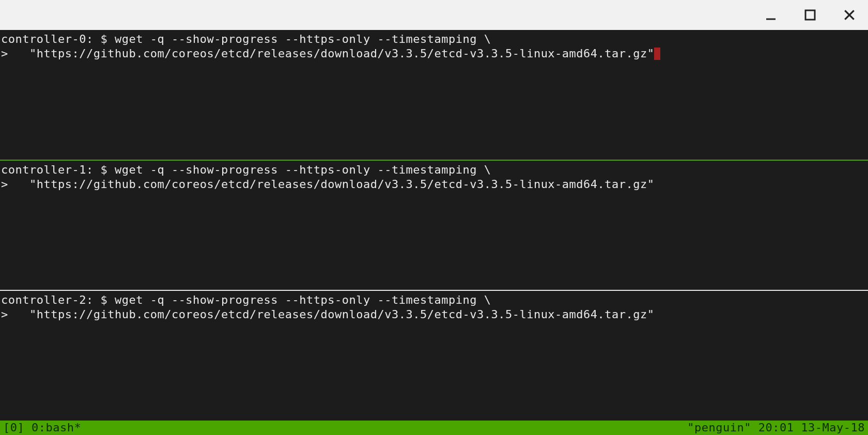 The height and width of the screenshot is (435, 868). I want to click on close-button, so click(849, 15).